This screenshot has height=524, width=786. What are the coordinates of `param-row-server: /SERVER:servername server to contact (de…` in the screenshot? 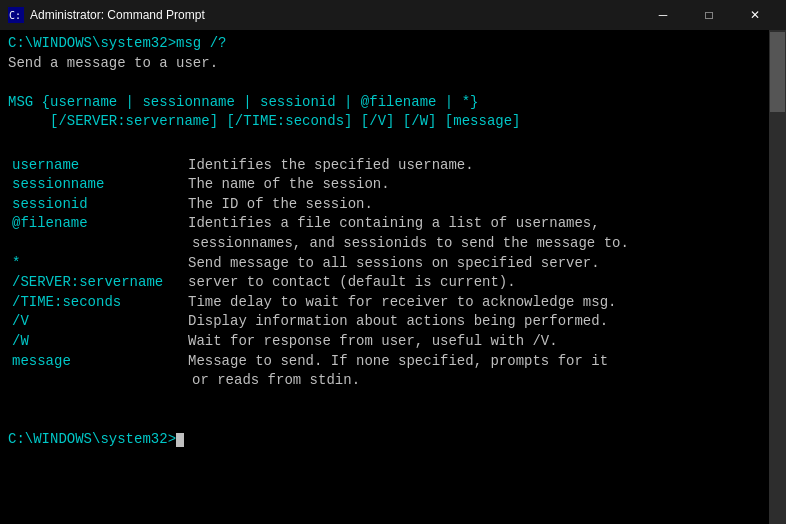 It's located at (384, 283).